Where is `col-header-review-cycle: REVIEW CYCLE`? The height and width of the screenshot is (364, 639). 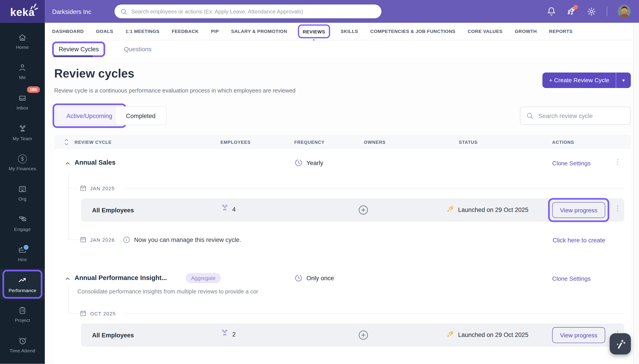
col-header-review-cycle: REVIEW CYCLE is located at coordinates (93, 142).